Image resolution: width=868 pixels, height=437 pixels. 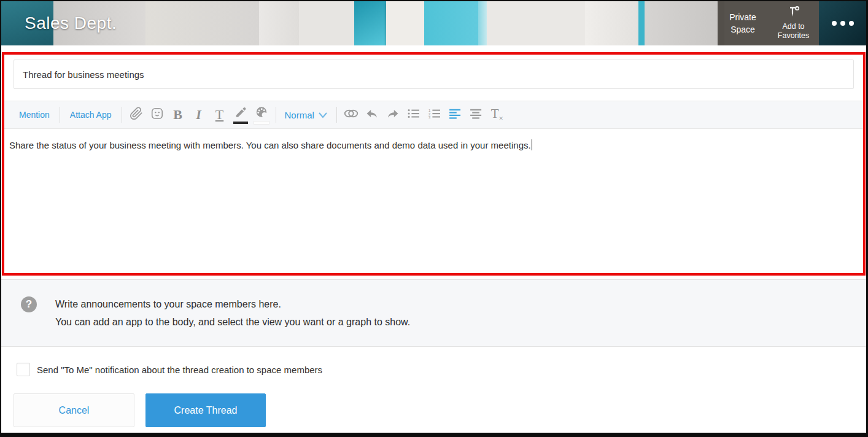 I want to click on thread-title-input, so click(x=433, y=74).